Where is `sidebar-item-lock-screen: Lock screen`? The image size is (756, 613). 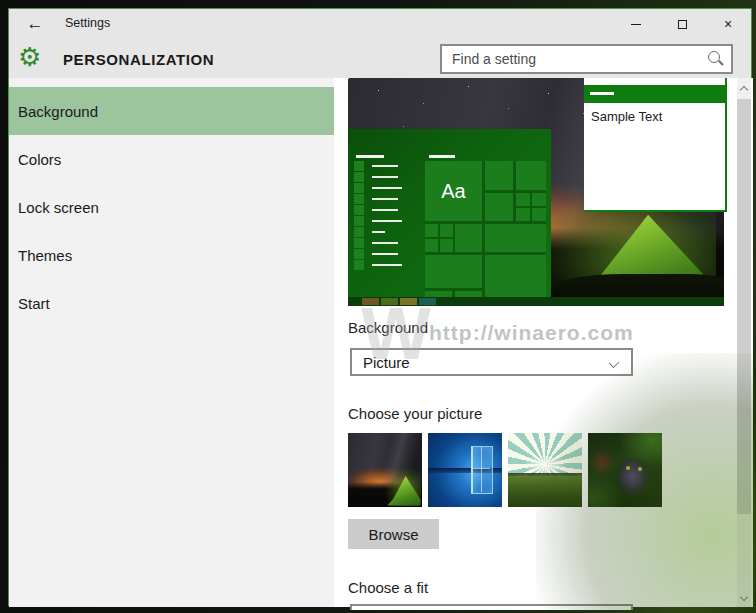
sidebar-item-lock-screen: Lock screen is located at coordinates (172, 207).